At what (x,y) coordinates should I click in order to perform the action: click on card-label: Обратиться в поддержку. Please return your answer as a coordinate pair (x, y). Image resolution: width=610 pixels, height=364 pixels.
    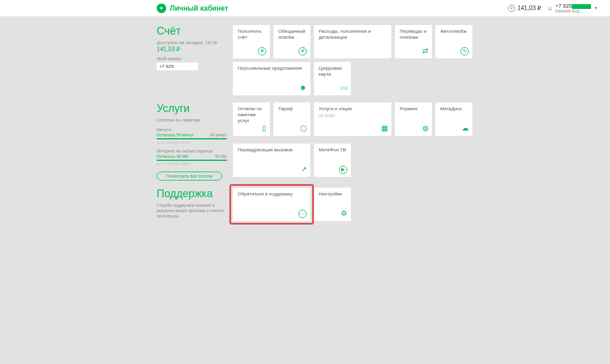
    Looking at the image, I should click on (265, 194).